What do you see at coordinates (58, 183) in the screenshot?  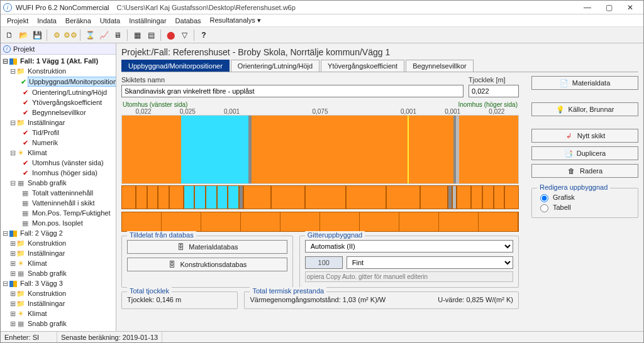 I see `tree-snabb-1: ⊟▦Snabb grafik` at bounding box center [58, 183].